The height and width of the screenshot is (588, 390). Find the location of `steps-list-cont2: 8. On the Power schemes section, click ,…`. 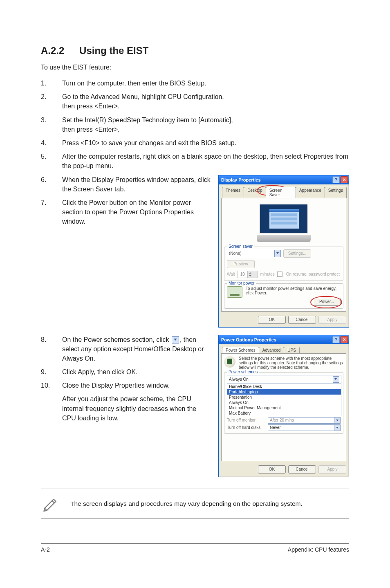

steps-list-cont2: 8. On the Power schemes section, click ,… is located at coordinates (126, 379).